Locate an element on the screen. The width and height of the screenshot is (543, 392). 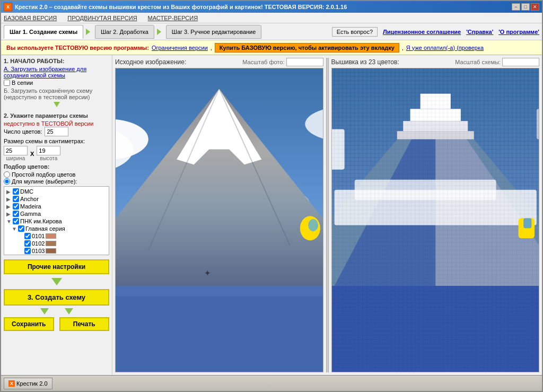
tree-item-0101: 0101 is located at coordinates (56, 236).